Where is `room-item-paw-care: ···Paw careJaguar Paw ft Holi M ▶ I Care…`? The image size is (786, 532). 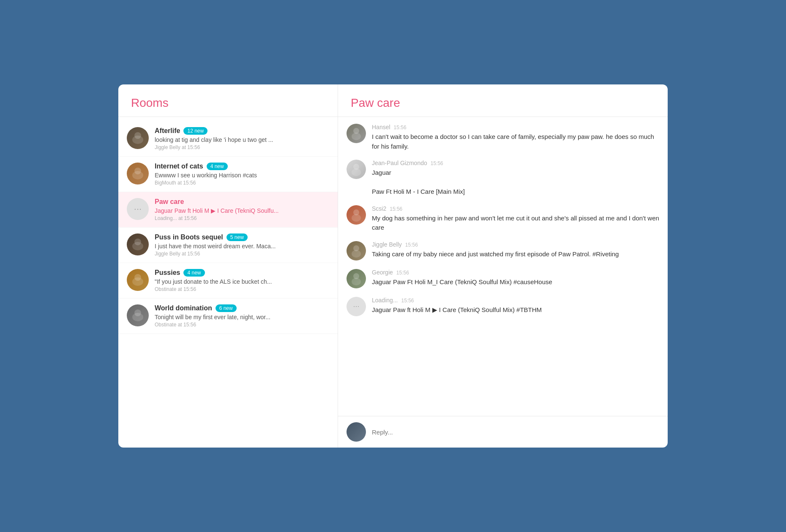
room-item-paw-care: ···Paw careJaguar Paw ft Holi M ▶ I Care… is located at coordinates (228, 210).